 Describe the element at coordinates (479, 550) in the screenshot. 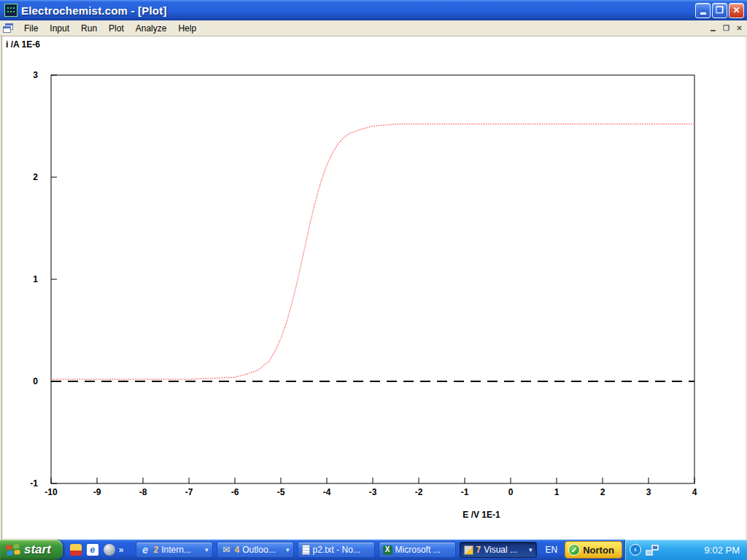

I see `group-count: 7` at that location.